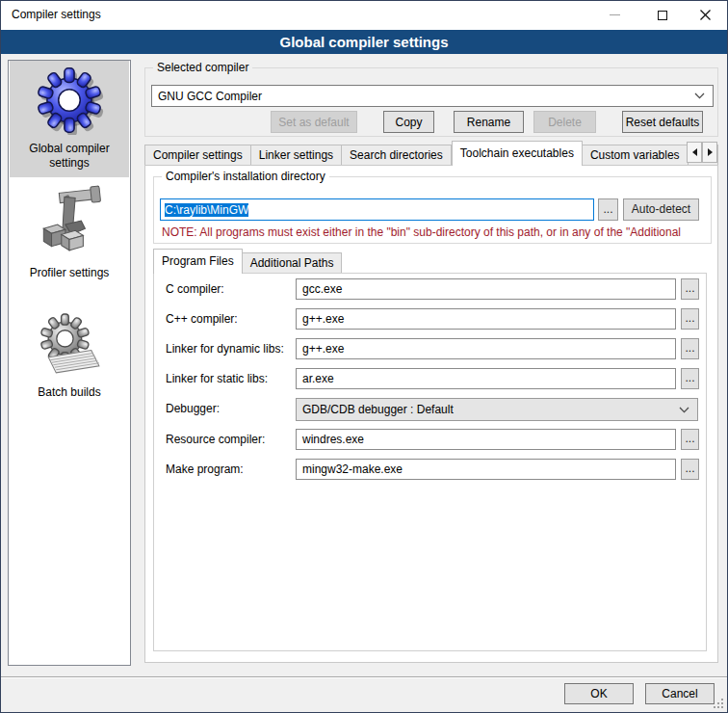  What do you see at coordinates (364, 677) in the screenshot?
I see `footer-divider` at bounding box center [364, 677].